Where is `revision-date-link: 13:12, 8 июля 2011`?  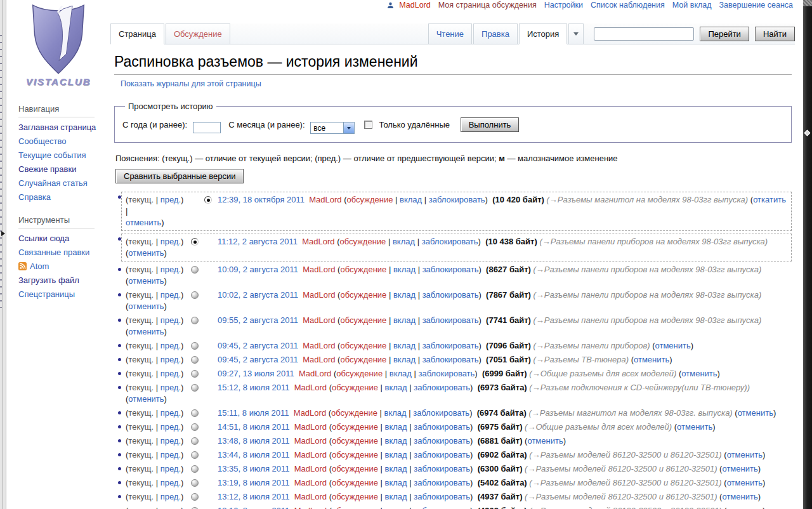 revision-date-link: 13:12, 8 июля 2011 is located at coordinates (254, 496).